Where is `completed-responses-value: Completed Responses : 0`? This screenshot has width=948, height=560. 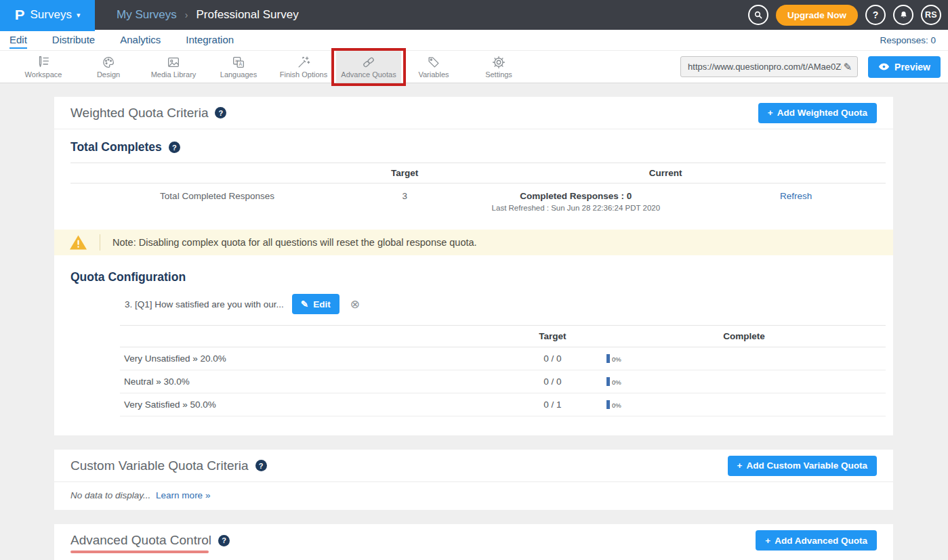
completed-responses-value: Completed Responses : 0 is located at coordinates (576, 196).